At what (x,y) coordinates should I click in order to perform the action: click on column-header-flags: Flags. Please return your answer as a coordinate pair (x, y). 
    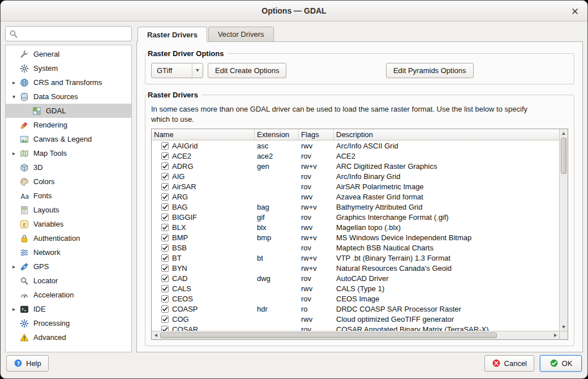
    Looking at the image, I should click on (316, 135).